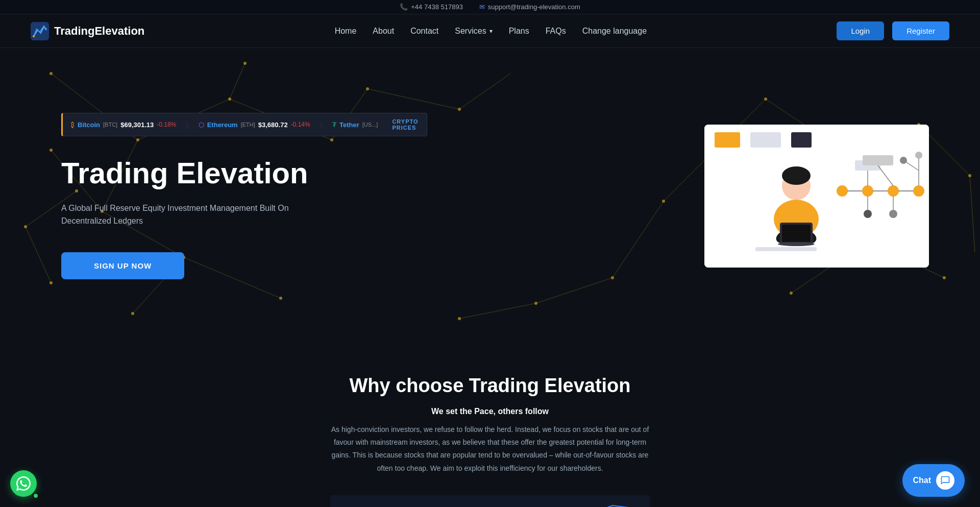  I want to click on topbar-phone: 📞 +44 7438 517893, so click(431, 7).